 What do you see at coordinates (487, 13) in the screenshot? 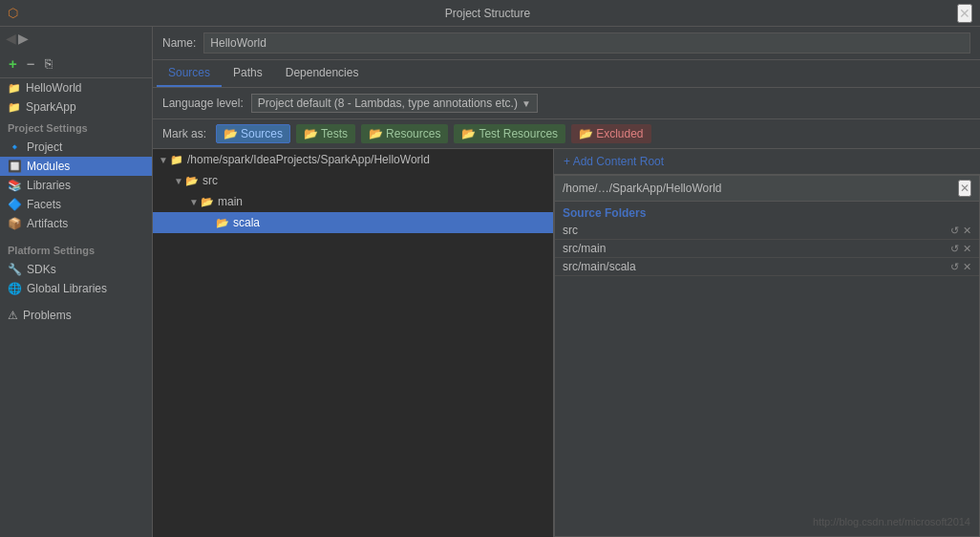
I see `dialog-title: Project Structure` at bounding box center [487, 13].